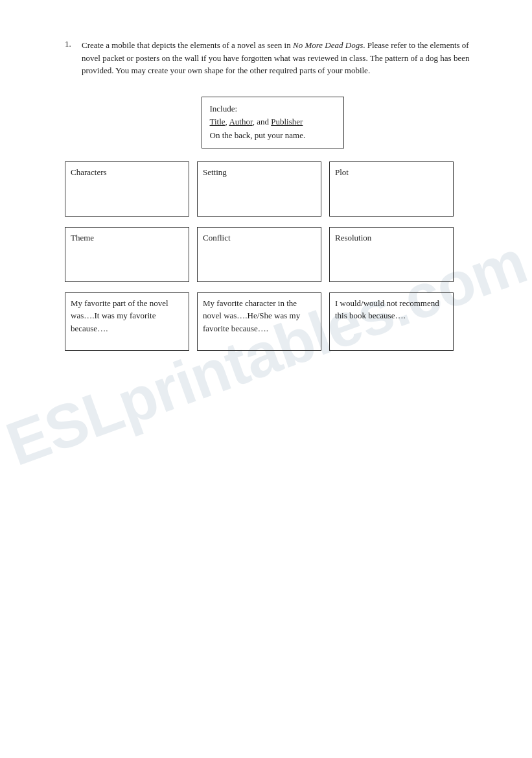 The width and height of the screenshot is (532, 758). Describe the element at coordinates (71, 58) in the screenshot. I see `instruction-number: 1.` at that location.